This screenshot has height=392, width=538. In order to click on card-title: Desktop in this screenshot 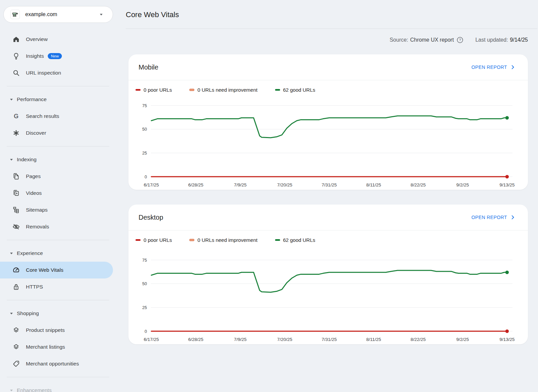, I will do `click(151, 218)`.